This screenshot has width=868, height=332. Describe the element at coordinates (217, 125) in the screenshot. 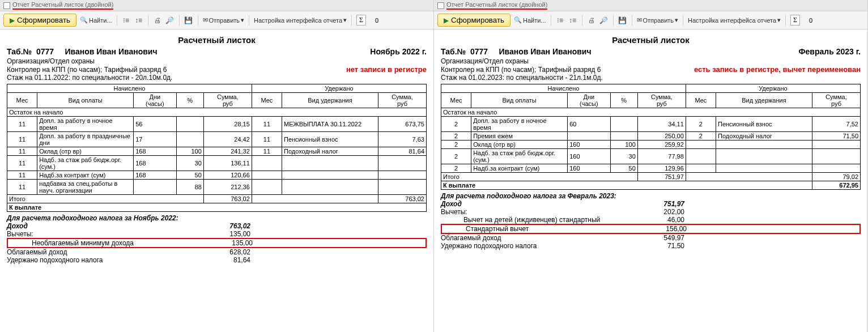

I see `table-row: 11Допл. за работу в ночное время5628,151…` at that location.